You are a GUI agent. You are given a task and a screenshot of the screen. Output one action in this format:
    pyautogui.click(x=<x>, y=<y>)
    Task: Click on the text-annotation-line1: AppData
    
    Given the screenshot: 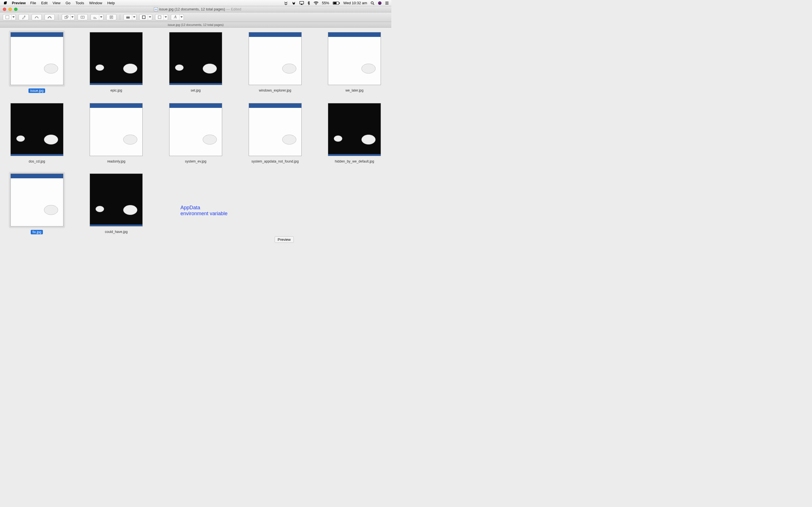 What is the action you would take?
    pyautogui.click(x=204, y=208)
    